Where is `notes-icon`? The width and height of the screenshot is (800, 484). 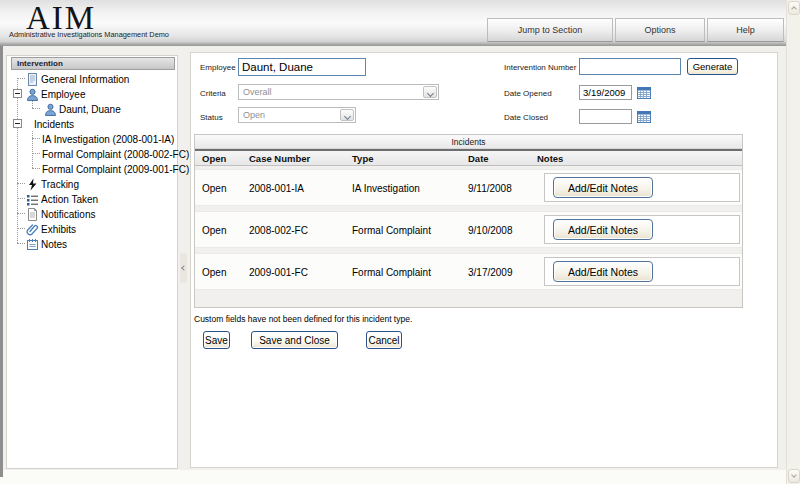 notes-icon is located at coordinates (32, 244).